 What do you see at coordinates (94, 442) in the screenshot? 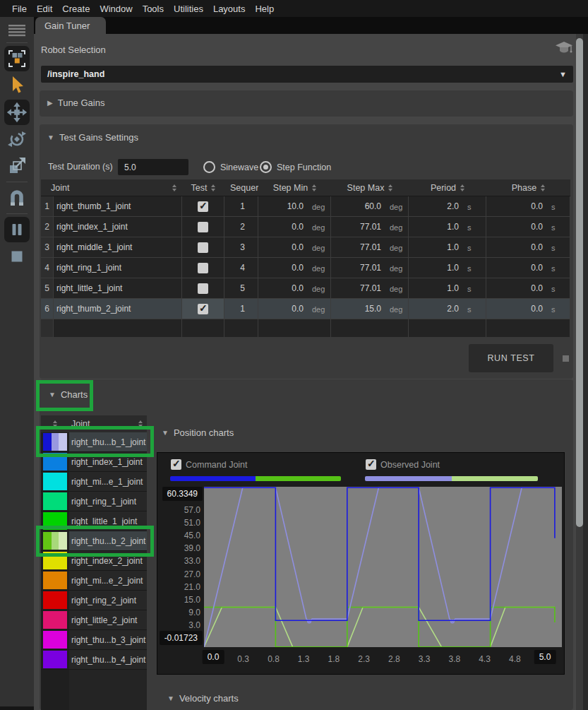
I see `joint-list-row: right_thu...b_1_joint` at bounding box center [94, 442].